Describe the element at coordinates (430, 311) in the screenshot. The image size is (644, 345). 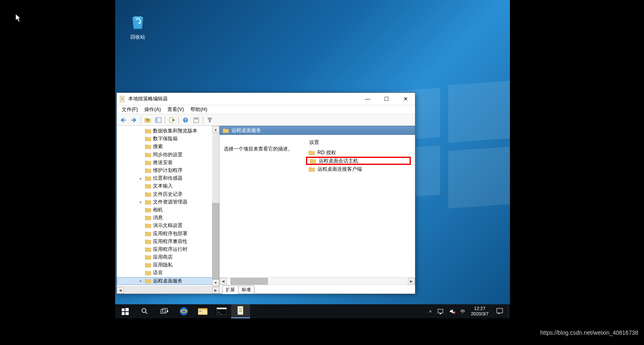
I see `tray-chevron-icon: ㅅ` at that location.